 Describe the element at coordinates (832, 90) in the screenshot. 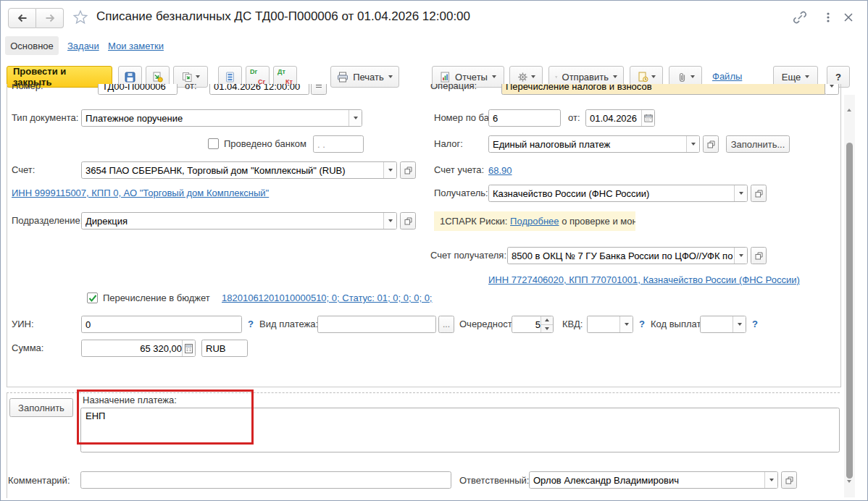

I see `operation-dropdown-button` at that location.